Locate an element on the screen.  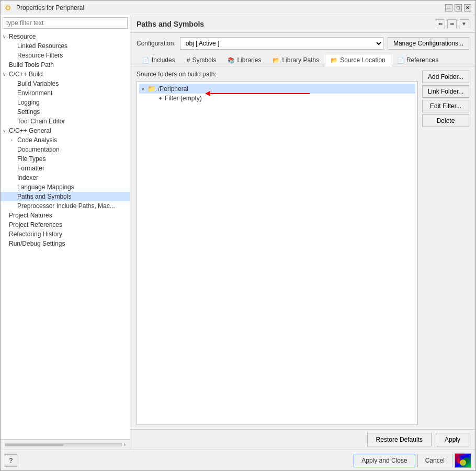
delete-button: Delete is located at coordinates (446, 121).